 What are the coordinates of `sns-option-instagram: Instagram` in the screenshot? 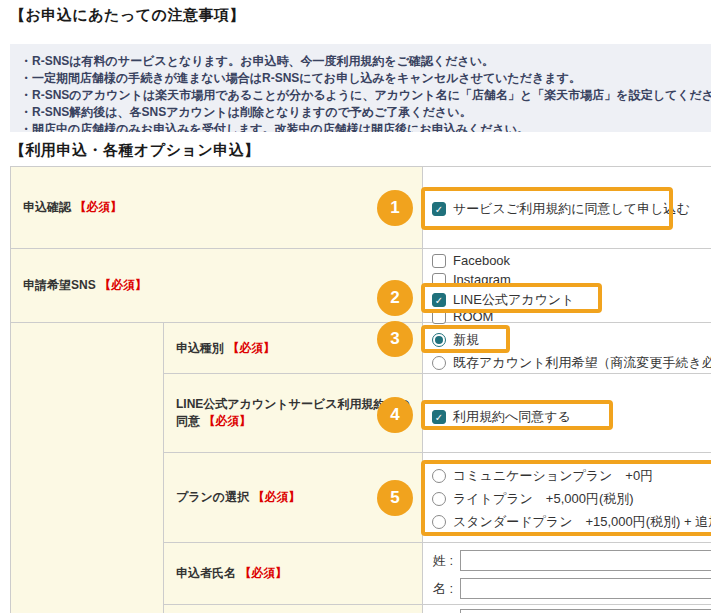 It's located at (472, 280).